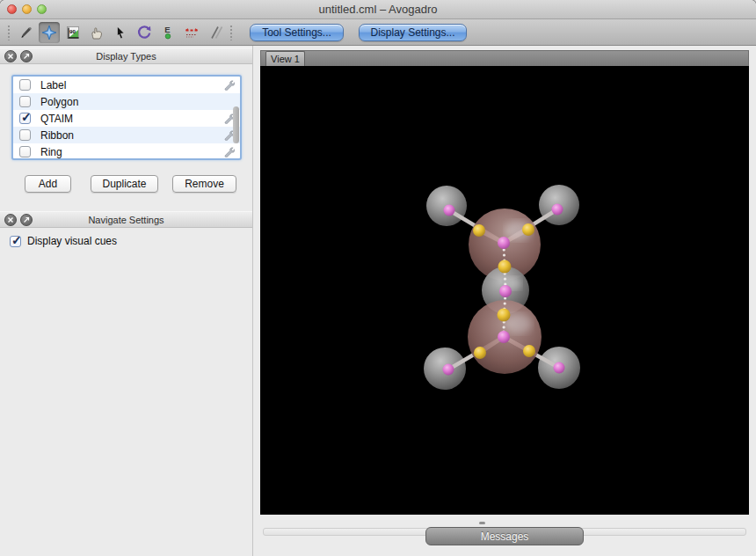  Describe the element at coordinates (215, 33) in the screenshot. I see `align-tool-button` at that location.